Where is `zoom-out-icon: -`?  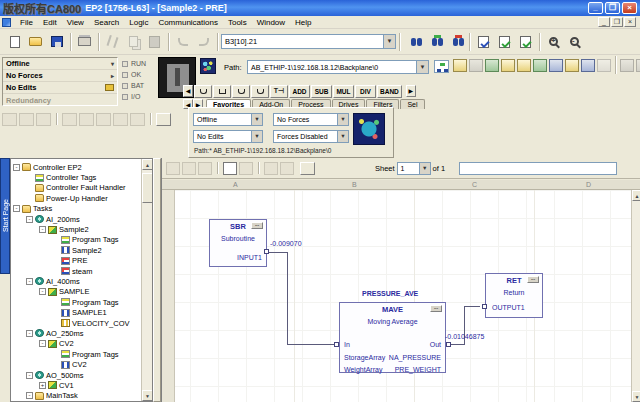
zoom-out-icon: - is located at coordinates (574, 42).